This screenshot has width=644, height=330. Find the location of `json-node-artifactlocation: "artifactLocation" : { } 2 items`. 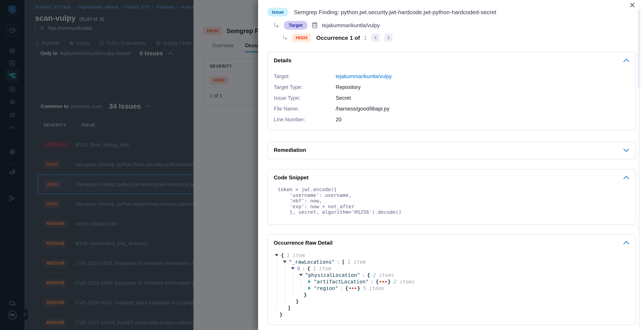

json-node-artifactlocation: "artifactLocation" : { } 2 items is located at coordinates (452, 282).